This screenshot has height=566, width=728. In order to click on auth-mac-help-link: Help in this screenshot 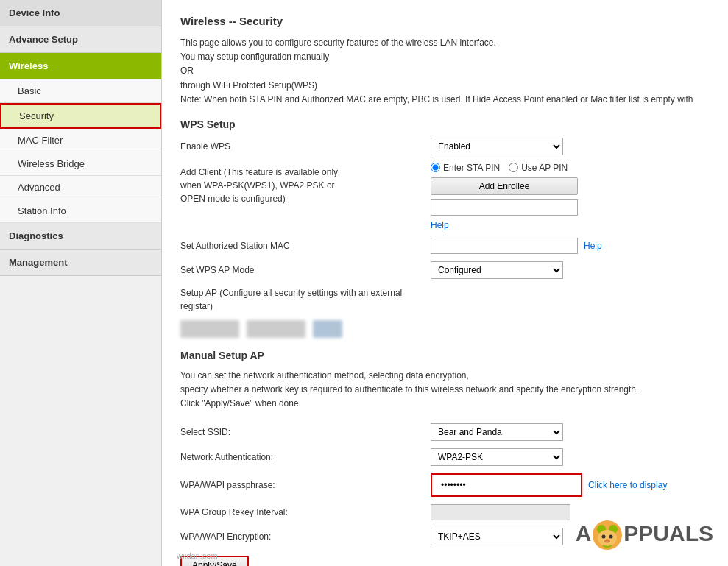, I will do `click(593, 246)`.